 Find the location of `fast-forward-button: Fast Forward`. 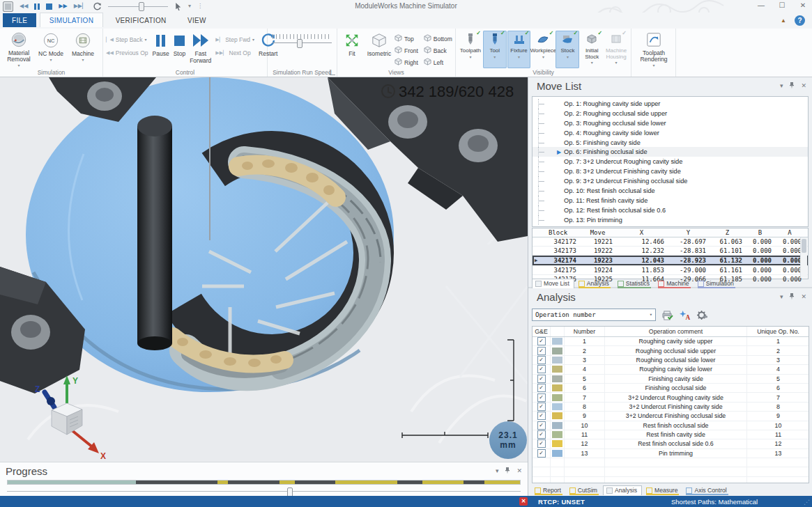

fast-forward-button: Fast Forward is located at coordinates (201, 49).